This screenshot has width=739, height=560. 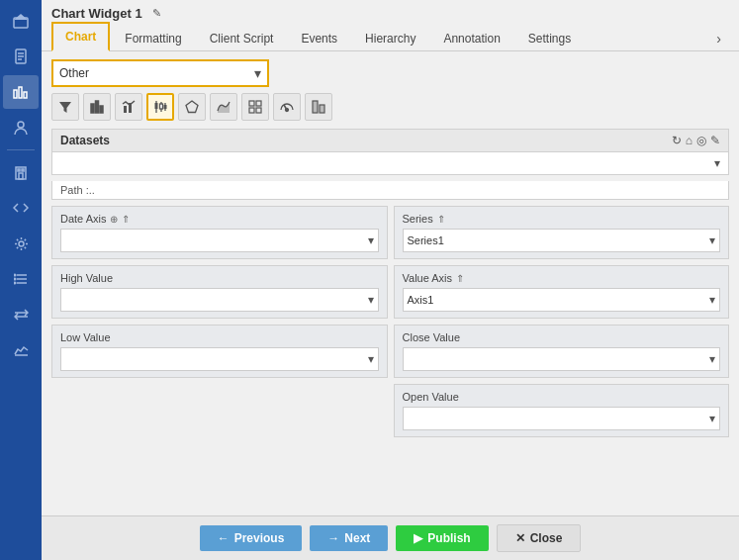 What do you see at coordinates (220, 359) in the screenshot?
I see `low-value-select: ▾` at bounding box center [220, 359].